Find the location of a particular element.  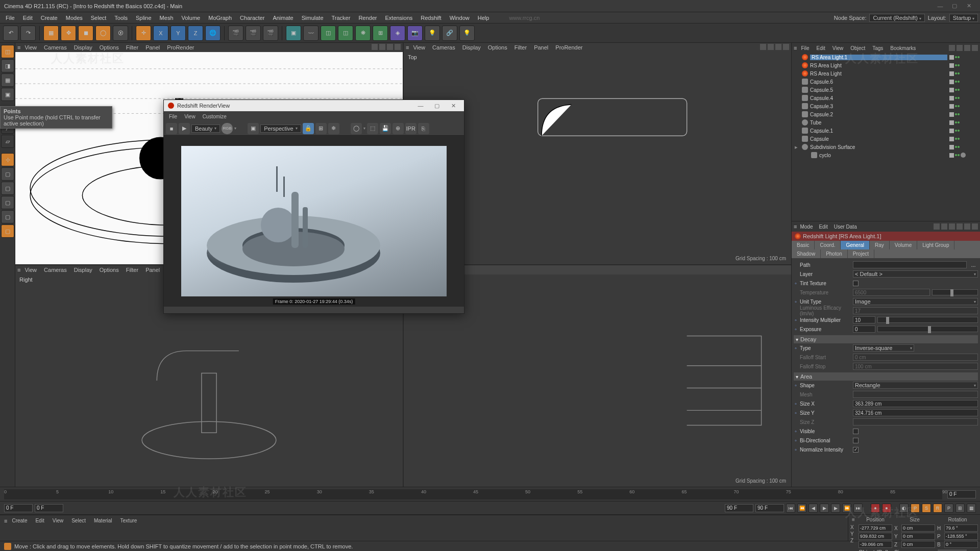

next-frame-button: ▶ is located at coordinates (836, 508).